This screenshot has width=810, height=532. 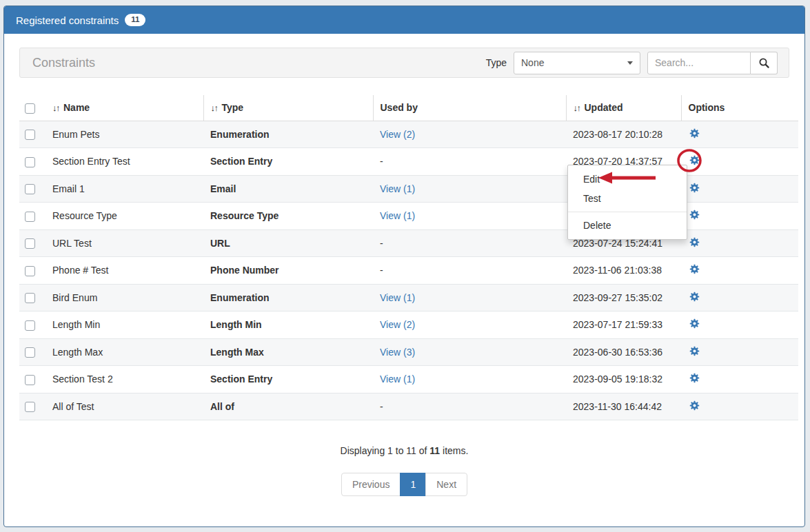 I want to click on row-type: Length Max, so click(x=237, y=352).